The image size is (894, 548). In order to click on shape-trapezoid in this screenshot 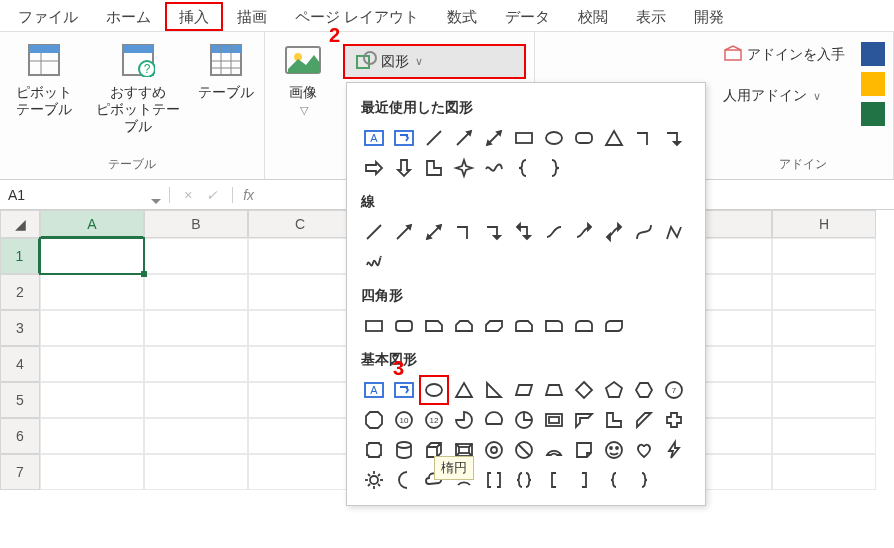, I will do `click(554, 390)`.